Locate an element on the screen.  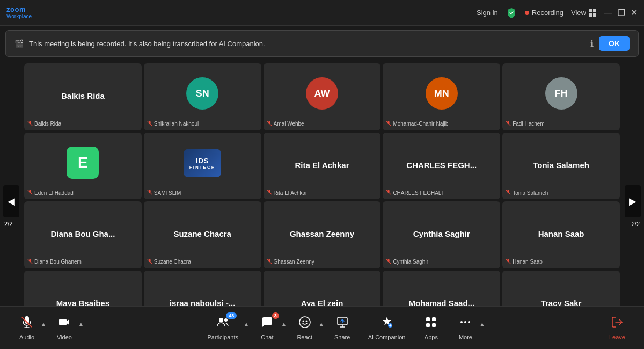
audio-label: Audio is located at coordinates (27, 337).